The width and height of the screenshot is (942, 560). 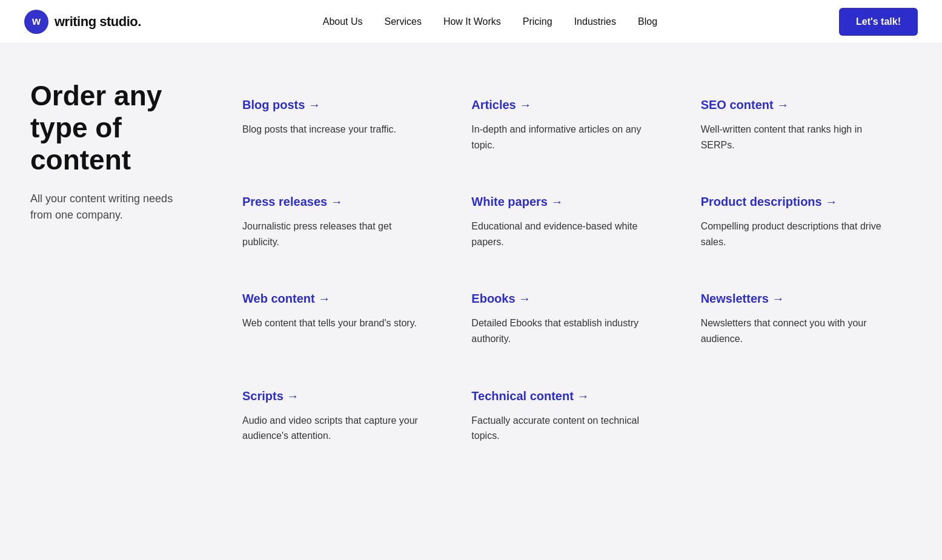 What do you see at coordinates (794, 137) in the screenshot?
I see `card-desc-seo-content: Well-written content that ranks high in …` at bounding box center [794, 137].